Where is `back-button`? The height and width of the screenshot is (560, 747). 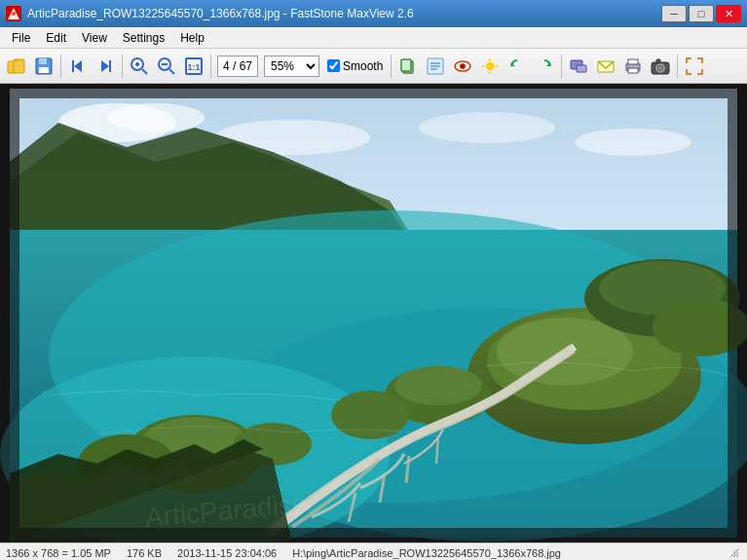 back-button is located at coordinates (78, 66).